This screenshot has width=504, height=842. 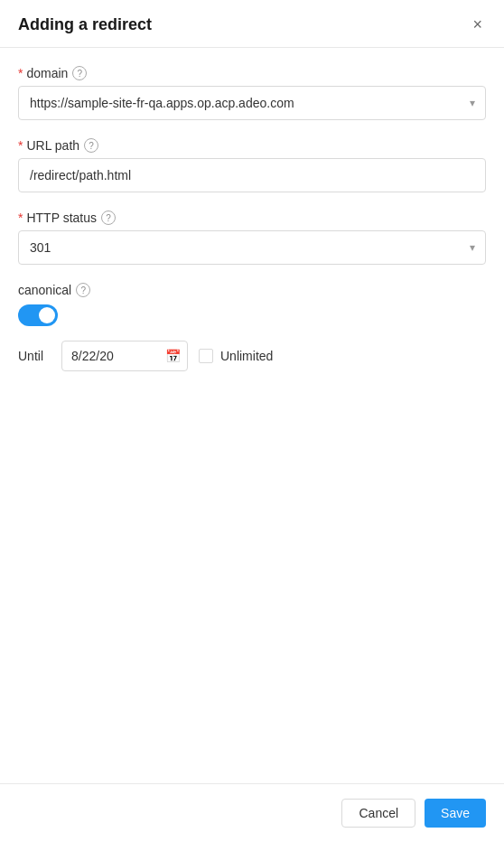 I want to click on toggle-slider, so click(x=38, y=315).